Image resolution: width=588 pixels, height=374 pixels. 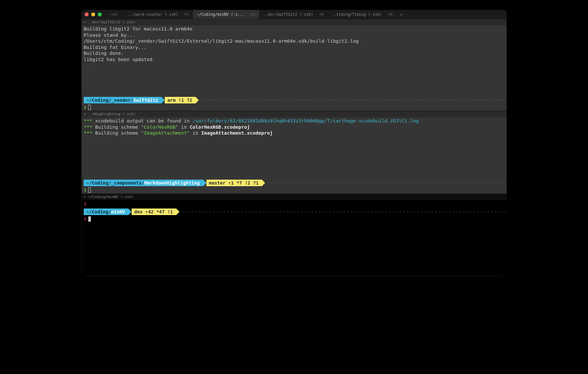 I want to click on tab-1: ../word-counter (-zsh) ⌘1, so click(x=159, y=14).